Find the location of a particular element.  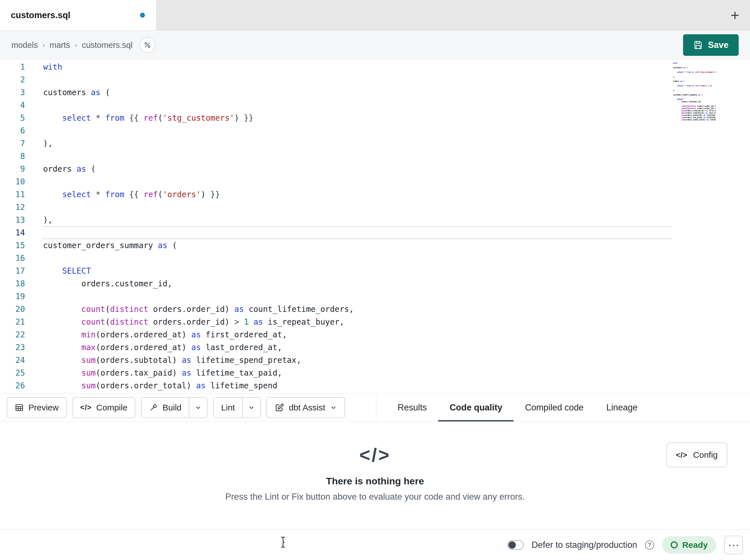

breadcrumb-bar: models › marts › customers.sql Save is located at coordinates (375, 45).